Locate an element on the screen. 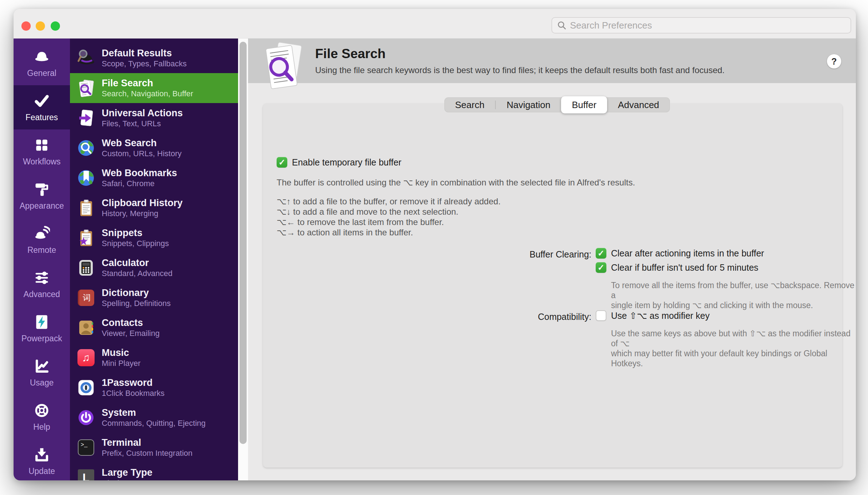 The height and width of the screenshot is (495, 868). list-item-music: ♫ MusicMini Player is located at coordinates (154, 358).